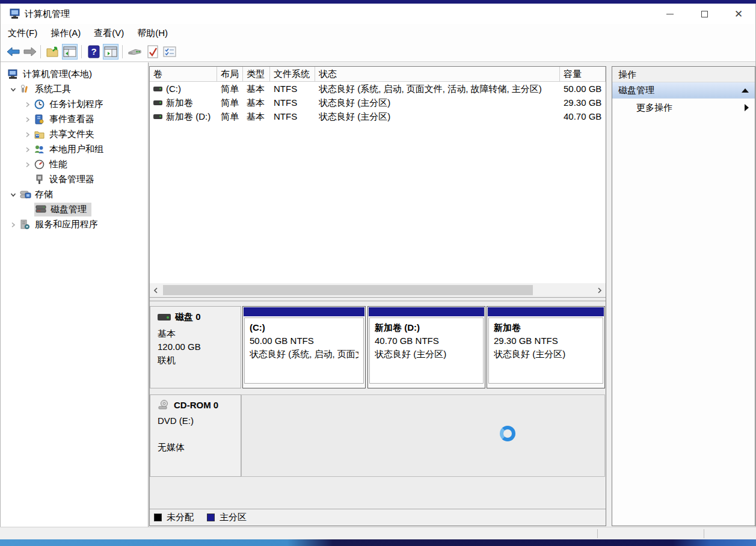  What do you see at coordinates (233, 517) in the screenshot?
I see `legend-label-primary-partition: 主分区` at bounding box center [233, 517].